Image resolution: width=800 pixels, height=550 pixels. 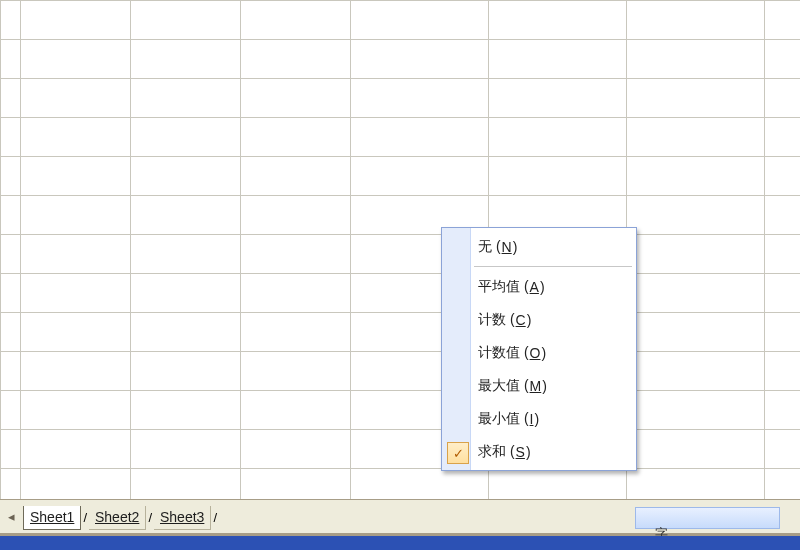 I want to click on menu-item-label: 平均值 (, so click(x=504, y=287).